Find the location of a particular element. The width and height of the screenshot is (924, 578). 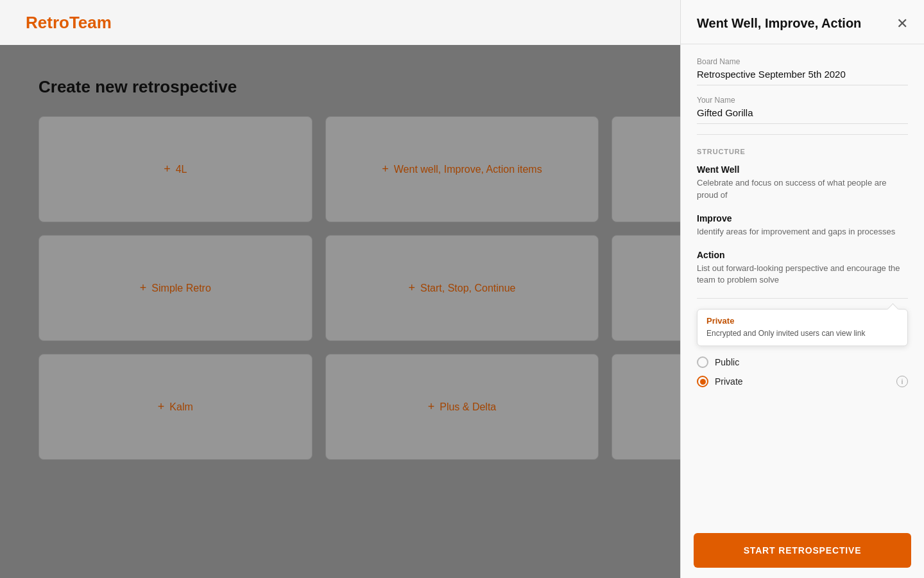

panel-title: Went Well, Improve, Action is located at coordinates (779, 23).